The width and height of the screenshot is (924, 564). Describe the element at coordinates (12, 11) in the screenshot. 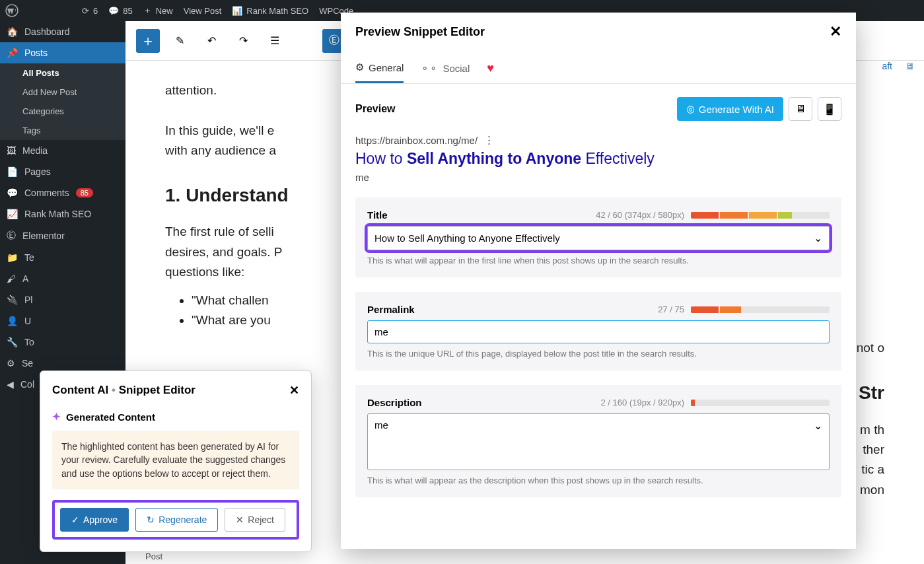

I see `wordpress-icon` at that location.